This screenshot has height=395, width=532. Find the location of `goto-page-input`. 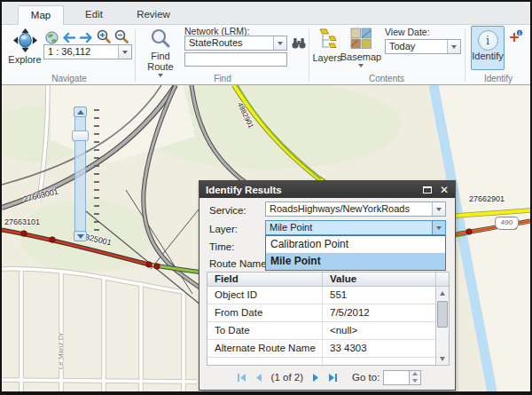

goto-page-input is located at coordinates (396, 378).